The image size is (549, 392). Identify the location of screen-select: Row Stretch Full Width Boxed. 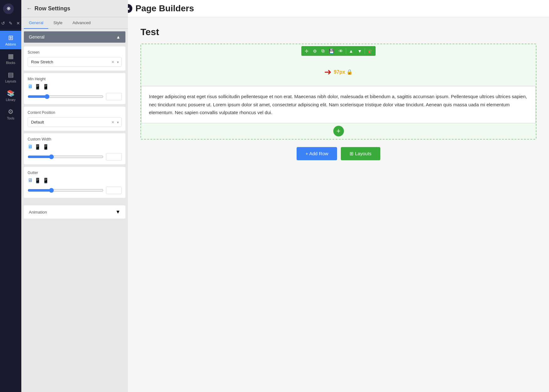
(75, 62).